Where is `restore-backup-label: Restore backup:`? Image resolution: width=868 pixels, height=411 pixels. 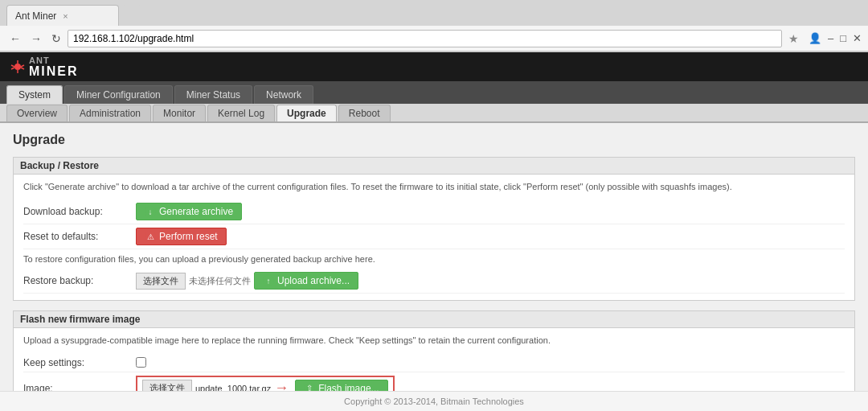 restore-backup-label: Restore backup: is located at coordinates (80, 281).